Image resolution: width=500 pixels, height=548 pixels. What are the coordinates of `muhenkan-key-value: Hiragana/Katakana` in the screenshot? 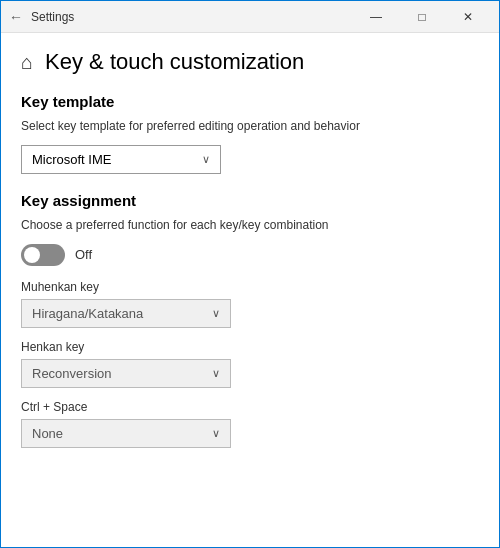 It's located at (88, 314).